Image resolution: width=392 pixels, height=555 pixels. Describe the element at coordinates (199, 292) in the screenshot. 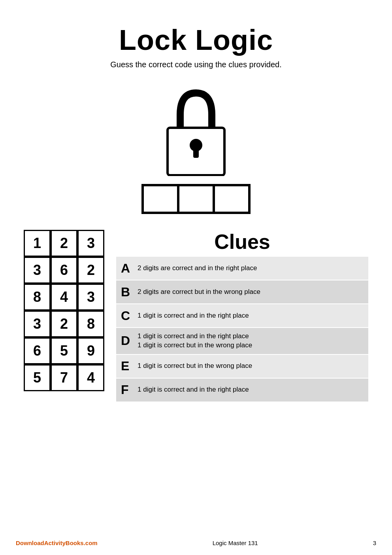

I see `clue-text: 2 digits are correct but in the wrong pl…` at that location.